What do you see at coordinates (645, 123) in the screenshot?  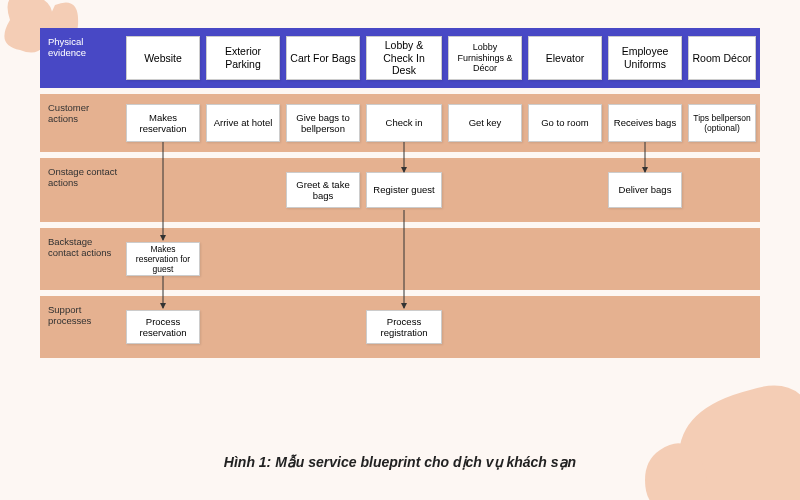 I see `card-receives-bags: Receives bags` at bounding box center [645, 123].